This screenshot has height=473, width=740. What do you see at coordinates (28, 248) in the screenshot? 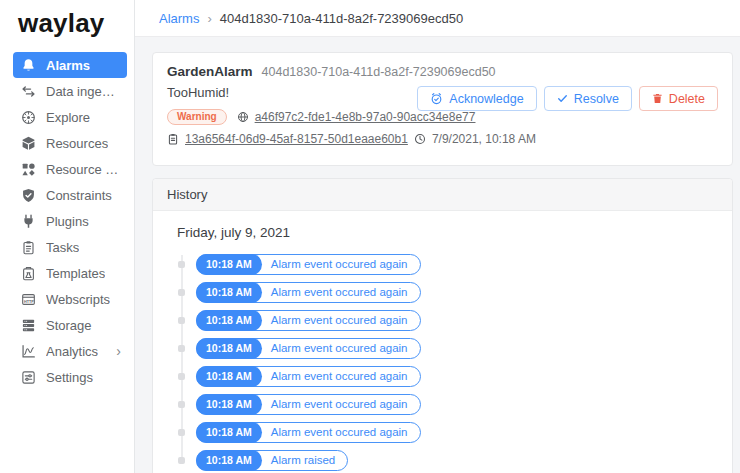
I see `tasks-icon` at bounding box center [28, 248].